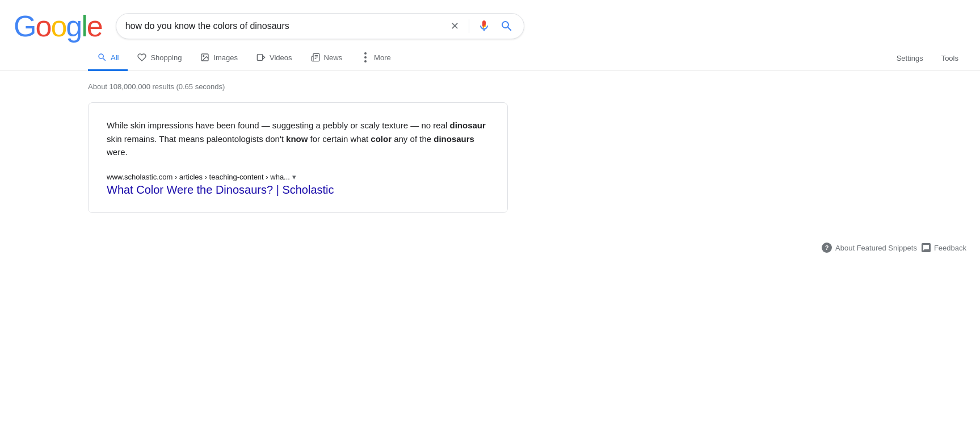 The image size is (980, 426). What do you see at coordinates (327, 58) in the screenshot?
I see `tab-news: News` at bounding box center [327, 58].